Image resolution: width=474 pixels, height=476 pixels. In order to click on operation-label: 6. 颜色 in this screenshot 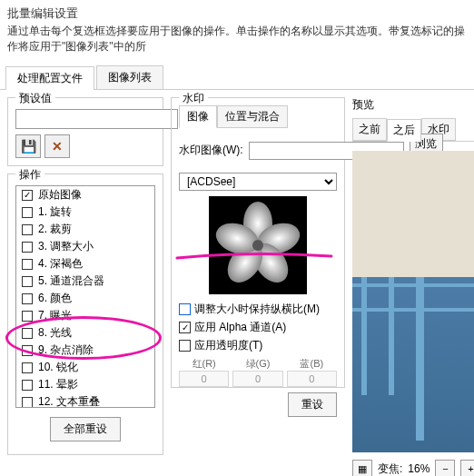, I will do `click(54, 298)`.